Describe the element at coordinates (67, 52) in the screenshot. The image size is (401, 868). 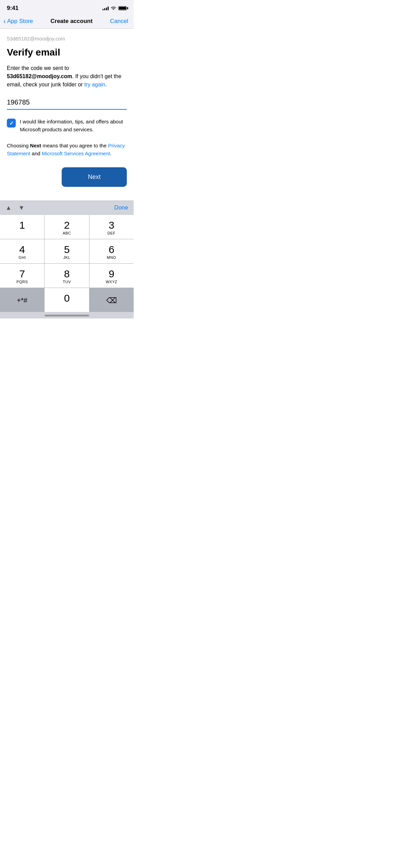
I see `page-title: Verify email` at that location.